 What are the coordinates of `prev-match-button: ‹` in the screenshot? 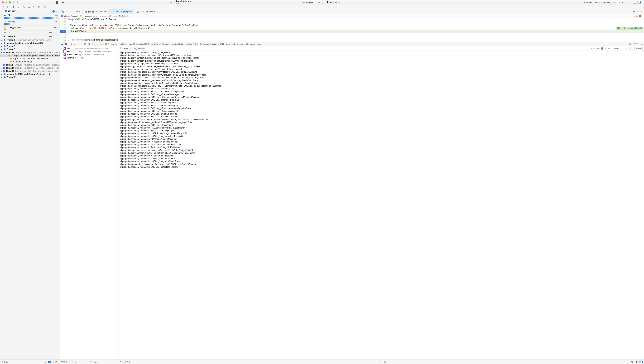 It's located at (626, 48).